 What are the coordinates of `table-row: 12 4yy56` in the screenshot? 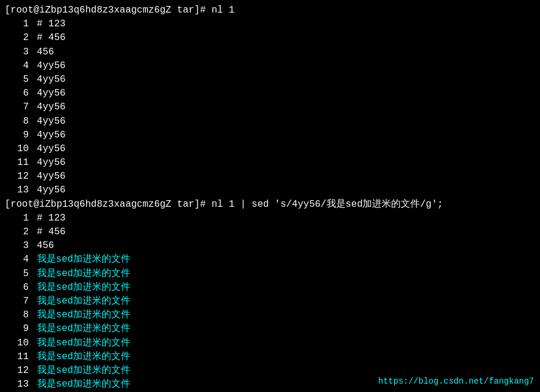 It's located at (270, 177).